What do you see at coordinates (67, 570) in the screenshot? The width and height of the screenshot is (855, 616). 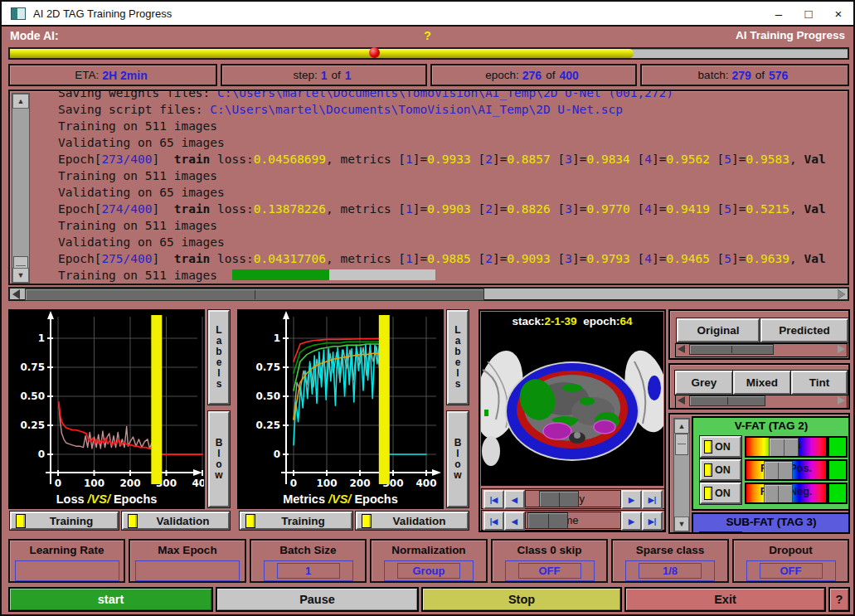 I see `learning-rate-input` at bounding box center [67, 570].